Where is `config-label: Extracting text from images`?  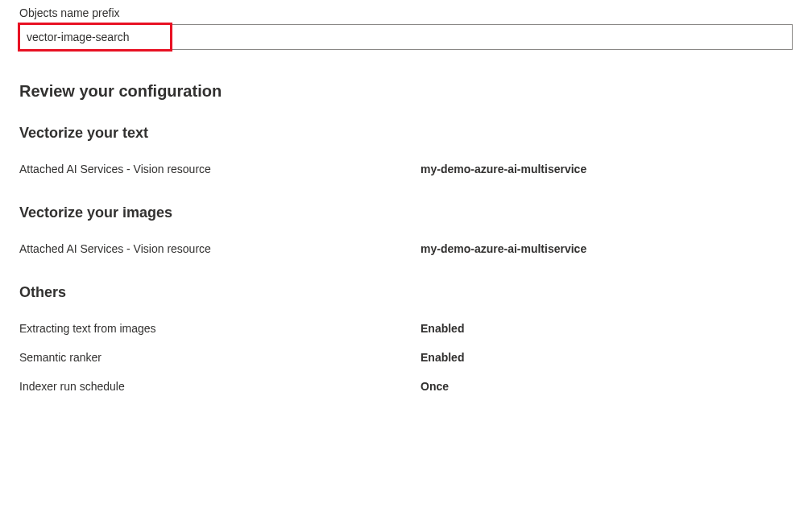
config-label: Extracting text from images is located at coordinates (220, 328).